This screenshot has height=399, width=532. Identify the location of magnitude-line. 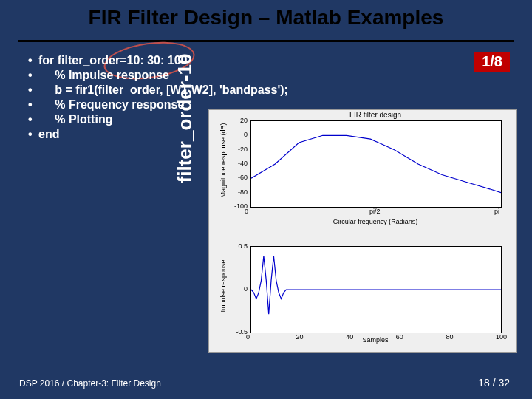
(376, 164).